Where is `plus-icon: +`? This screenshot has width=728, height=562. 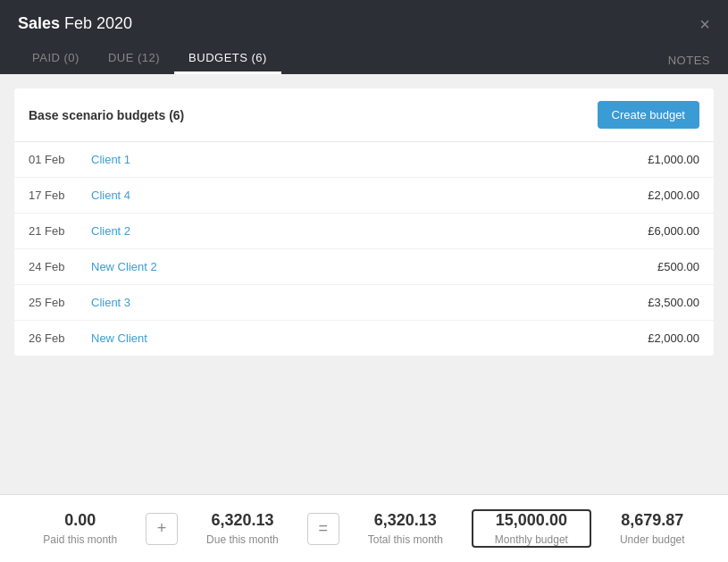
plus-icon: + is located at coordinates (162, 529).